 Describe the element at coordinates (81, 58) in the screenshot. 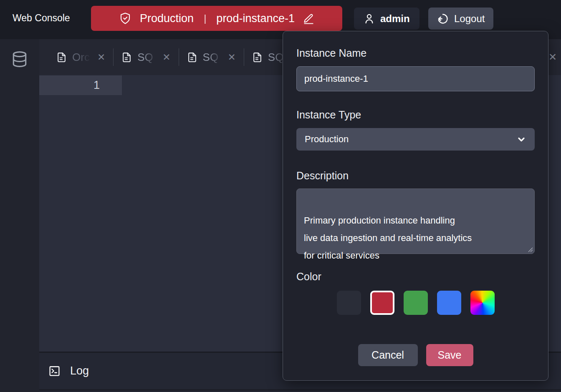

I see `editor-tab-1: Orc ✕` at that location.